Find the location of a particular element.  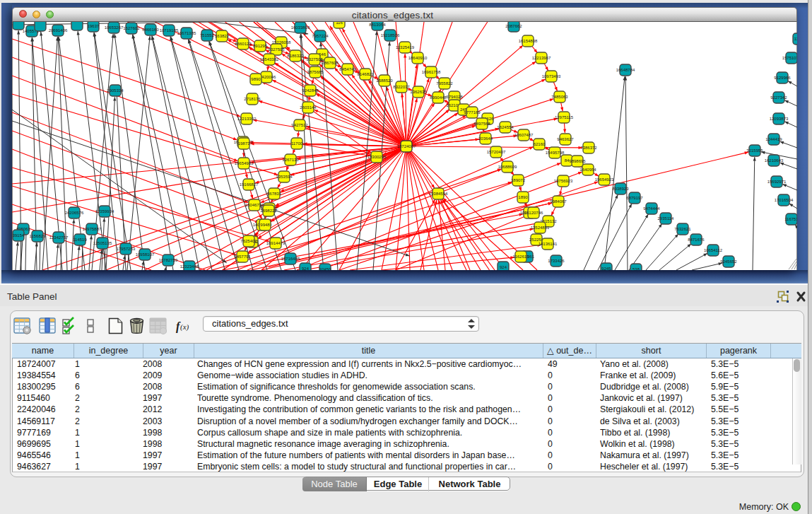

svg-text: 16961758 is located at coordinates (431, 72).